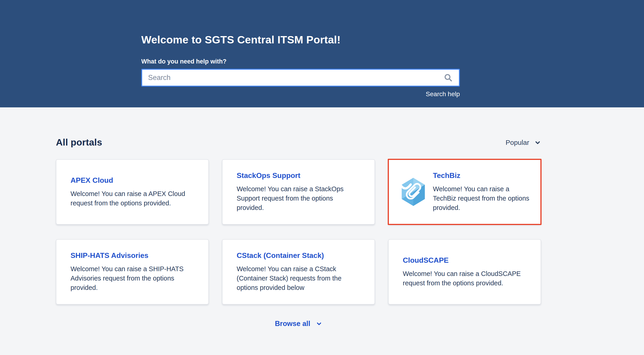 The width and height of the screenshot is (644, 355). Describe the element at coordinates (300, 40) in the screenshot. I see `page-title: Welcome to SGTS Central ITSM Portal!` at that location.